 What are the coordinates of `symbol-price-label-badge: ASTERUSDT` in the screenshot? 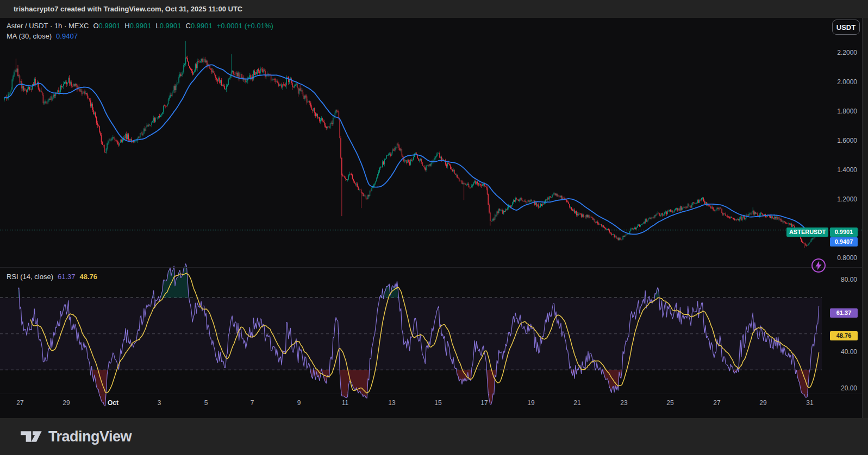 It's located at (808, 232).